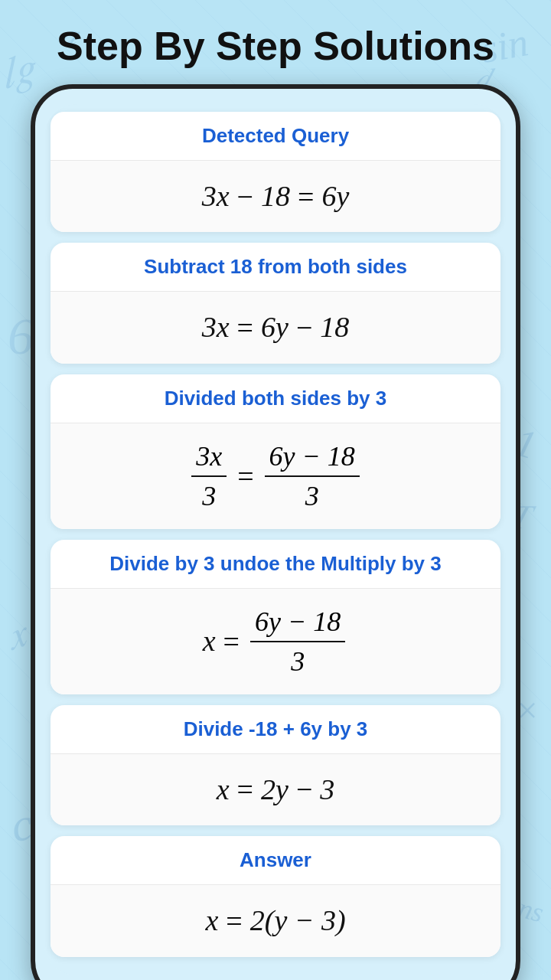  What do you see at coordinates (276, 267) in the screenshot?
I see `step-header-subtract: Subtract 18 from both sides` at bounding box center [276, 267].